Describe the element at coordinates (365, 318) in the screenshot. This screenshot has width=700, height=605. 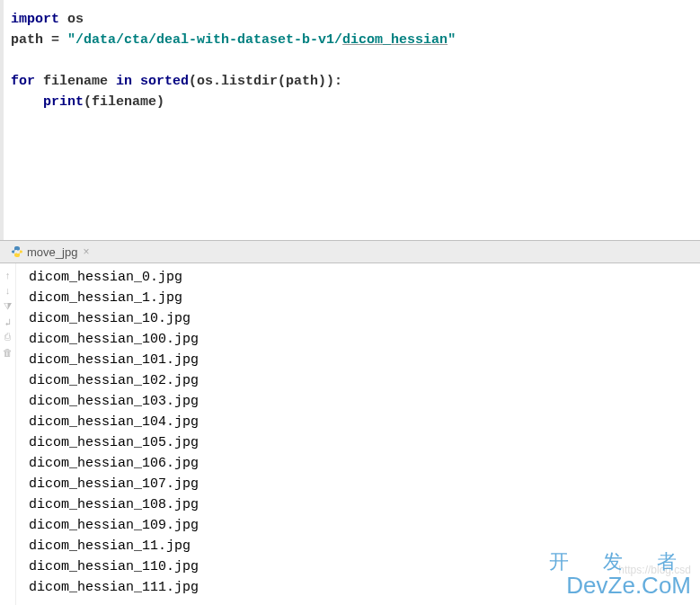
I see `output-line: dicom_hessian_10.jpg` at that location.